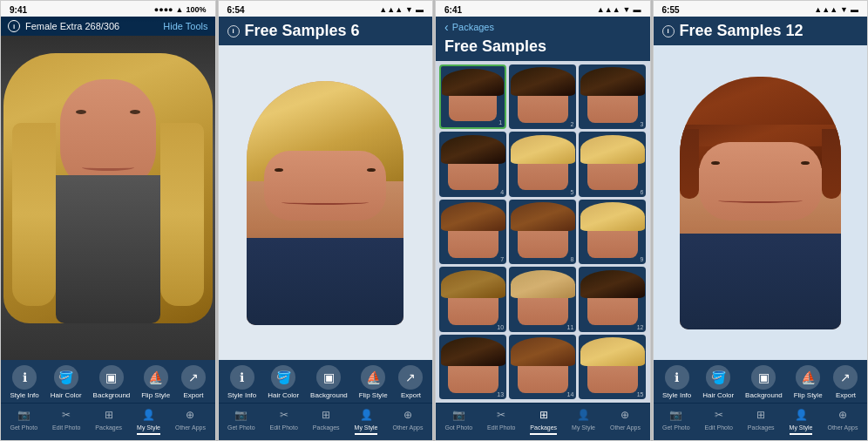  What do you see at coordinates (284, 427) in the screenshot?
I see `edit-photo-label-2: Edit Photo` at bounding box center [284, 427].